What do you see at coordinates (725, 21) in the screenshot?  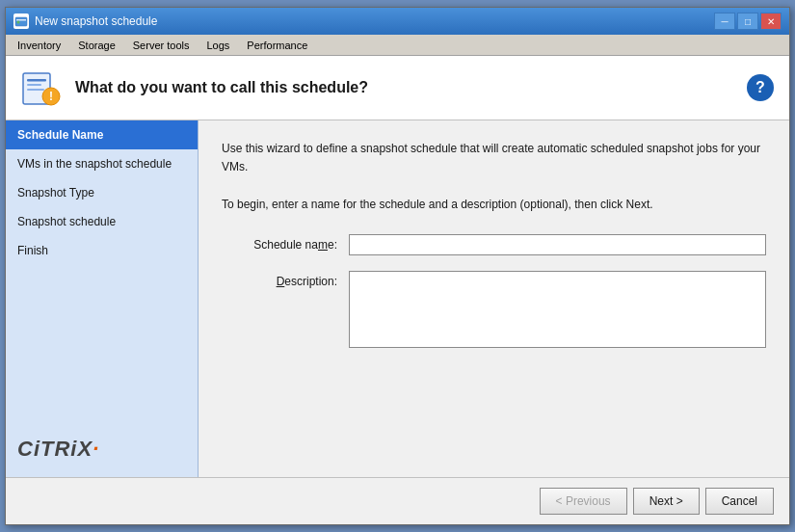 I see `minimize-button: ─` at bounding box center [725, 21].